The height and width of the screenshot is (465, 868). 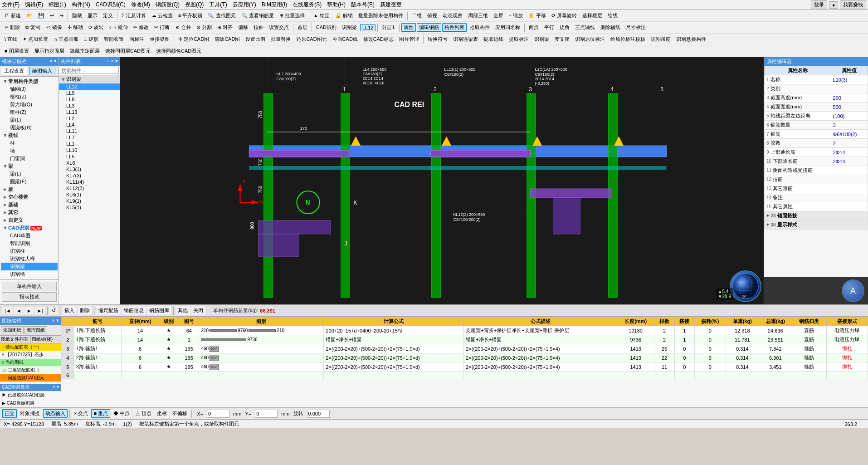 I want to click on tb-img-manage: 图片管理, so click(x=409, y=39).